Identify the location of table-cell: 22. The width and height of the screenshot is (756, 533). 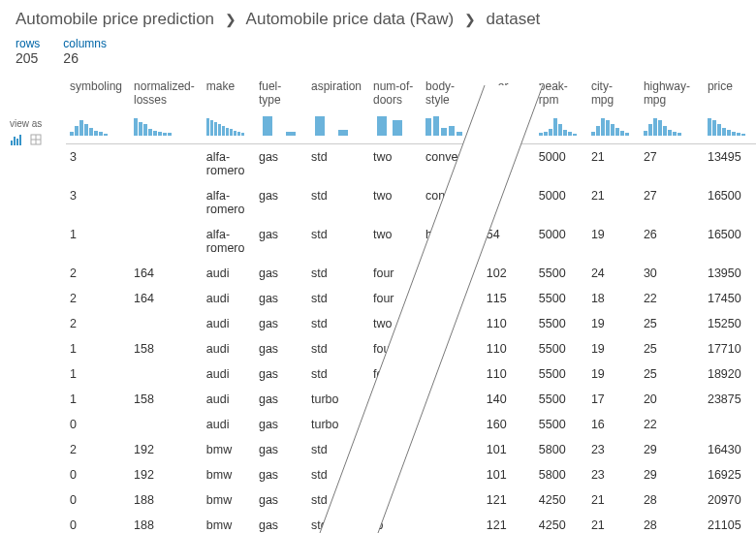
(672, 424).